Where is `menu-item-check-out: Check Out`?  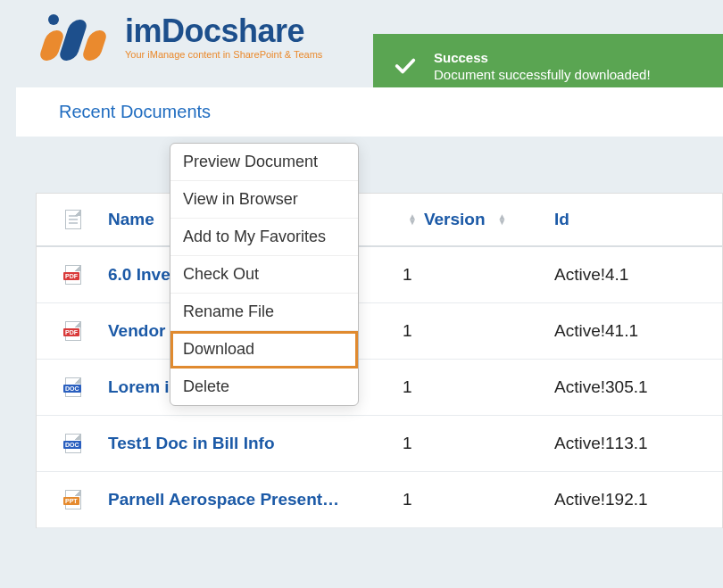
menu-item-check-out: Check Out is located at coordinates (264, 275).